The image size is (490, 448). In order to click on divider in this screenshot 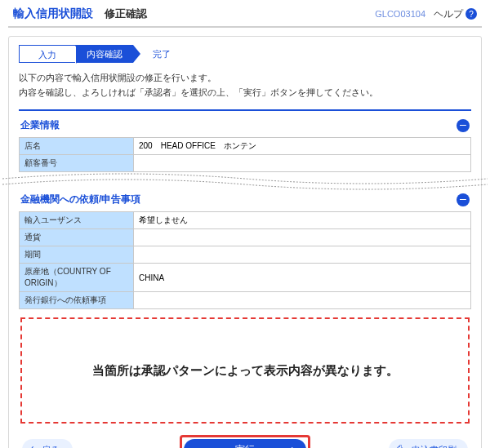, I will do `click(245, 27)`.